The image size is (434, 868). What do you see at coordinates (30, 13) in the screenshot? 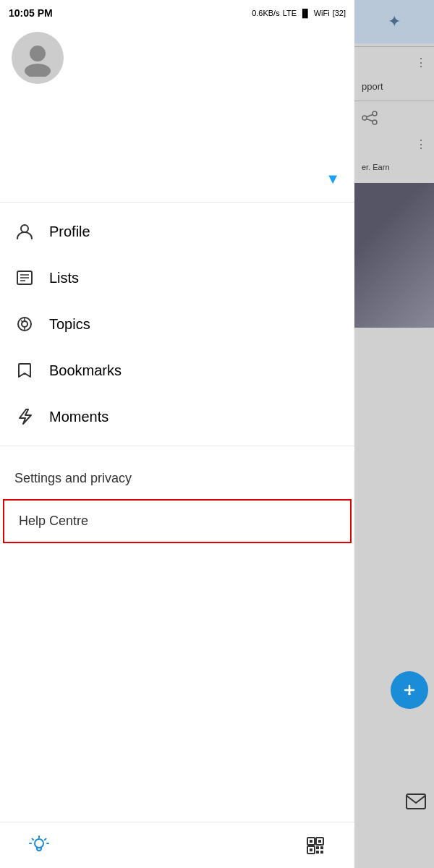
I see `status-time: 10:05 PM` at bounding box center [30, 13].